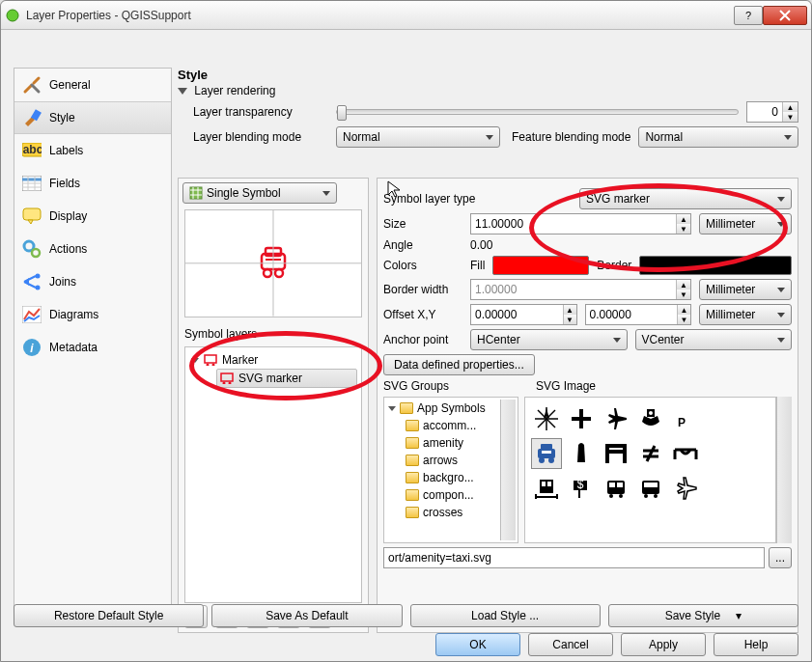  Describe the element at coordinates (581, 224) in the screenshot. I see `size-spin: ▲▼` at that location.